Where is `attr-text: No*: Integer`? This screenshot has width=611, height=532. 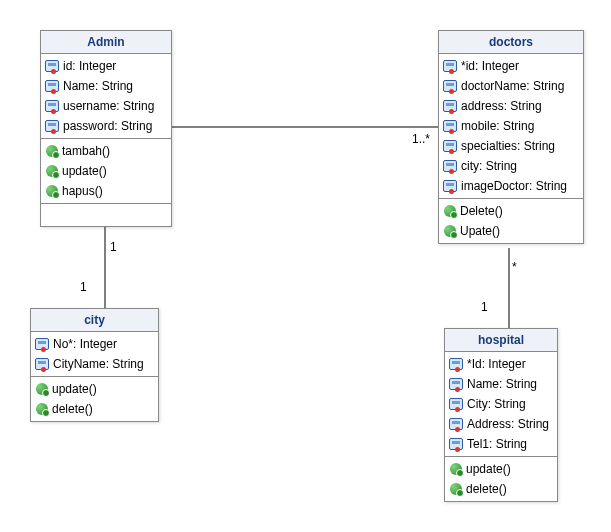
attr-text: No*: Integer is located at coordinates (85, 344).